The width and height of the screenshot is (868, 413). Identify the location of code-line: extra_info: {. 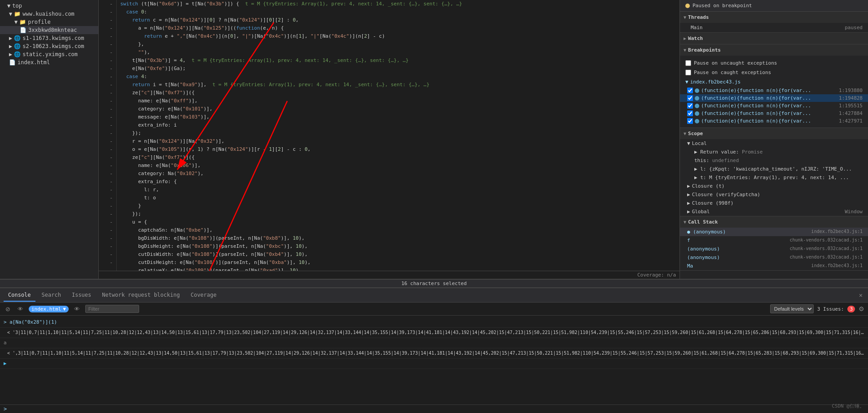
(398, 182).